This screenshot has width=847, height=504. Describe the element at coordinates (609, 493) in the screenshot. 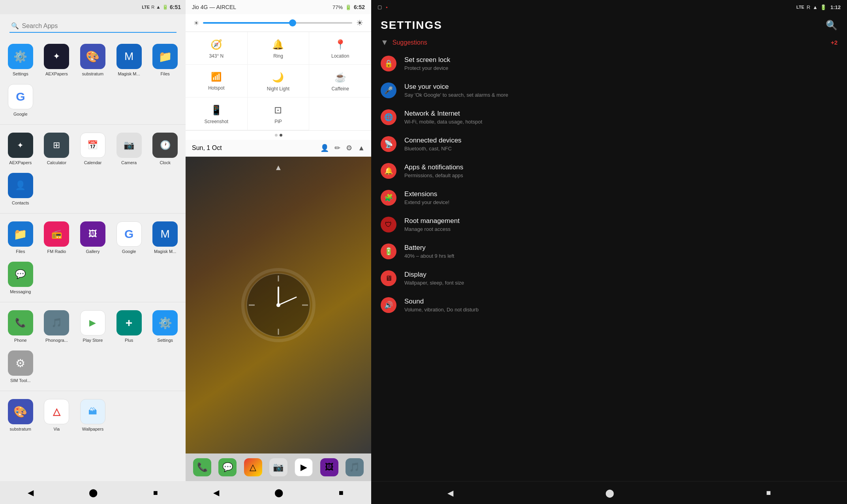

I see `right-nav-bar: ◀ ⬤ ■` at that location.